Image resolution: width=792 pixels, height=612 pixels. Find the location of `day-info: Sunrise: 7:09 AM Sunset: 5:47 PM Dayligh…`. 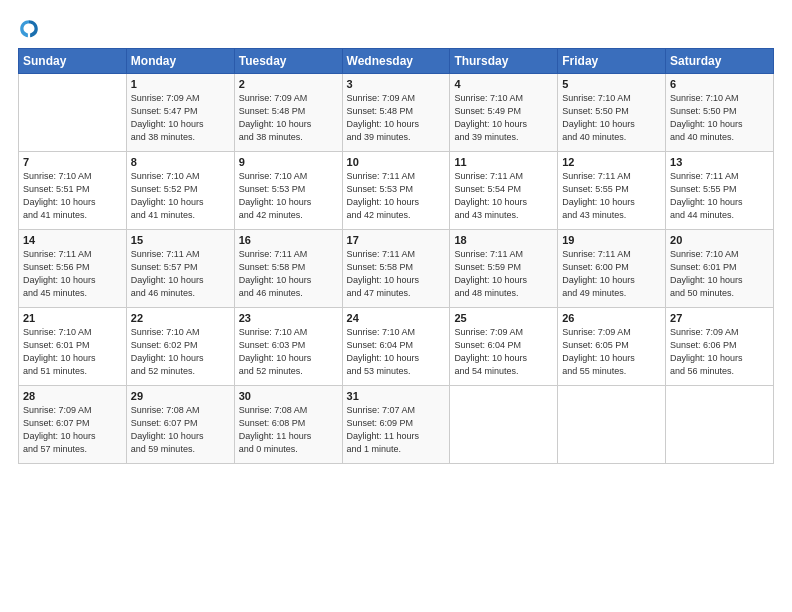

day-info: Sunrise: 7:09 AM Sunset: 5:47 PM Dayligh… is located at coordinates (180, 118).